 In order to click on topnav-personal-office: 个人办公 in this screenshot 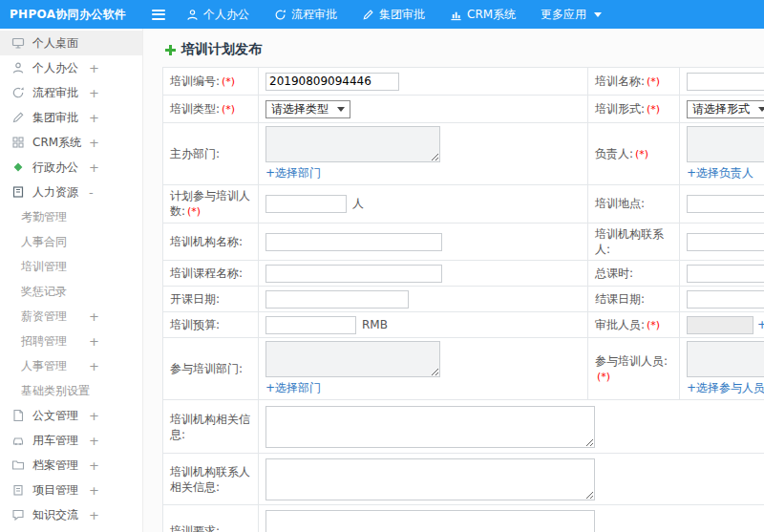, I will do `click(218, 14)`.